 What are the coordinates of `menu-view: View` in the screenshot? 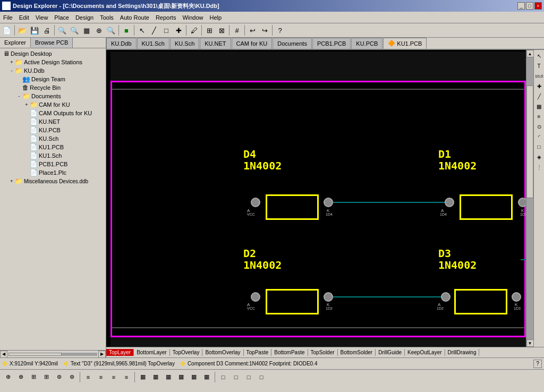 It's located at (42, 18).